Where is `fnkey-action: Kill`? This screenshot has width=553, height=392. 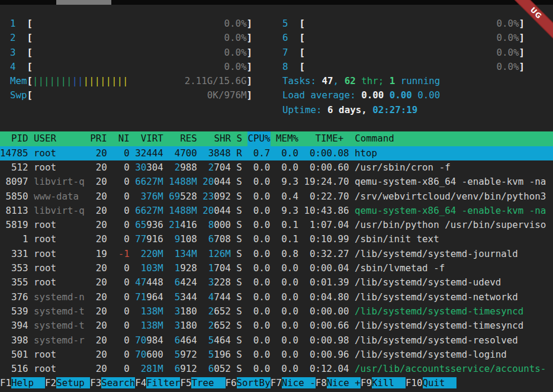 fnkey-action: Kill is located at coordinates (388, 383).